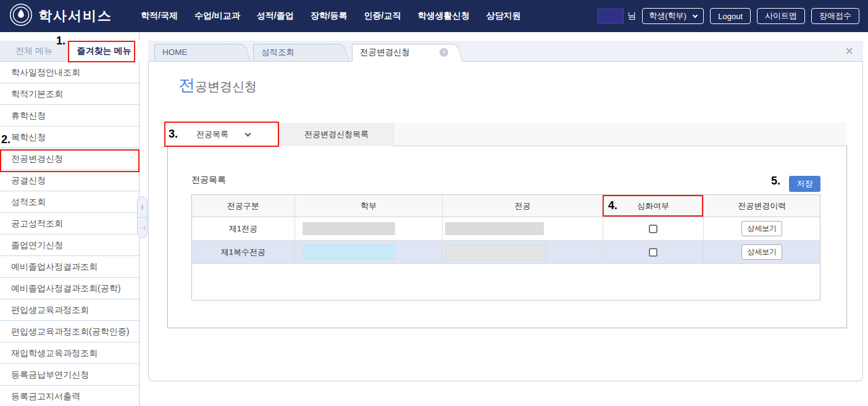 Image resolution: width=868 pixels, height=406 pixels. Describe the element at coordinates (70, 353) in the screenshot. I see `sidebar-menu-item: 재입학생교육과정조회` at that location.